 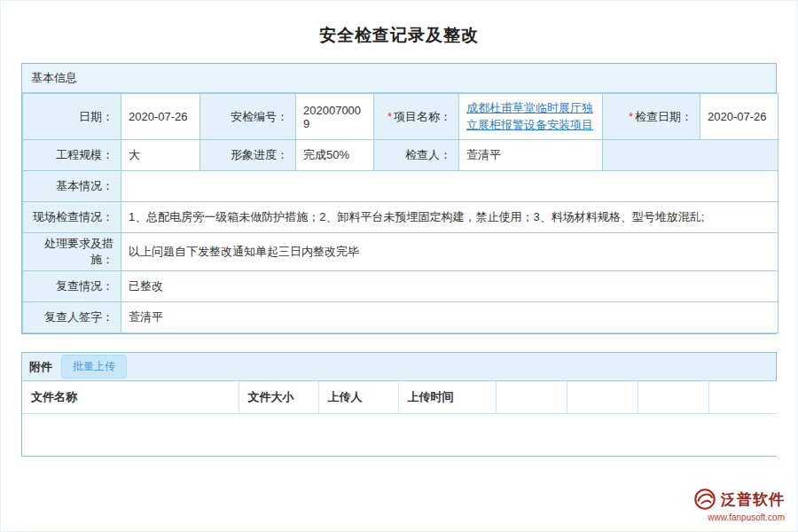 I want to click on attachments-header-row: 文件名称 文件大小 上传人 上传时间, so click(x=400, y=397).